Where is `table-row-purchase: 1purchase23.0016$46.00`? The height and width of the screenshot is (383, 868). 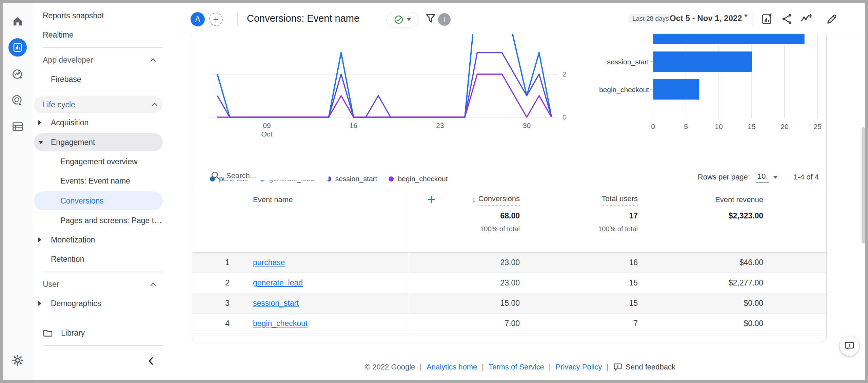
table-row-purchase: 1purchase23.0016$46.00 is located at coordinates (509, 263).